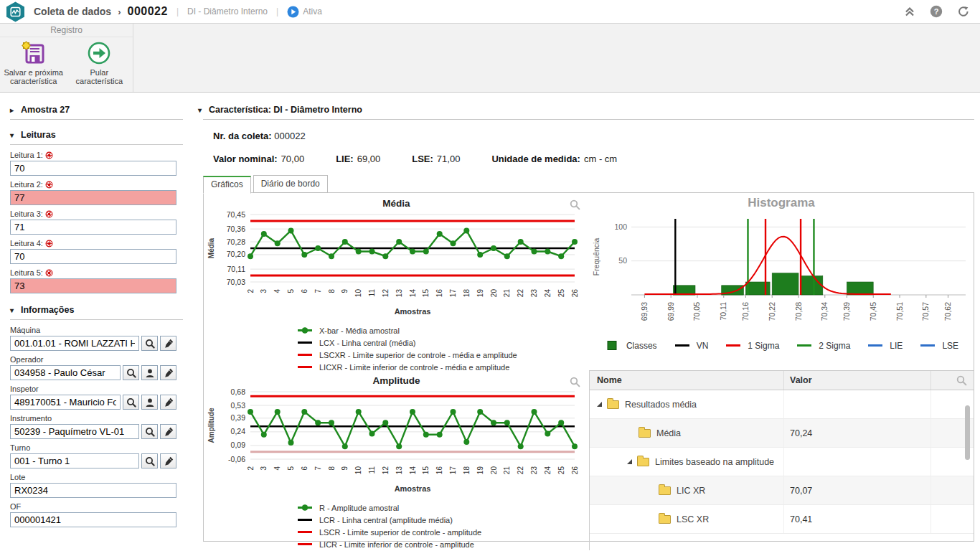  What do you see at coordinates (687, 380) in the screenshot?
I see `column-header-nome: Nome` at bounding box center [687, 380].